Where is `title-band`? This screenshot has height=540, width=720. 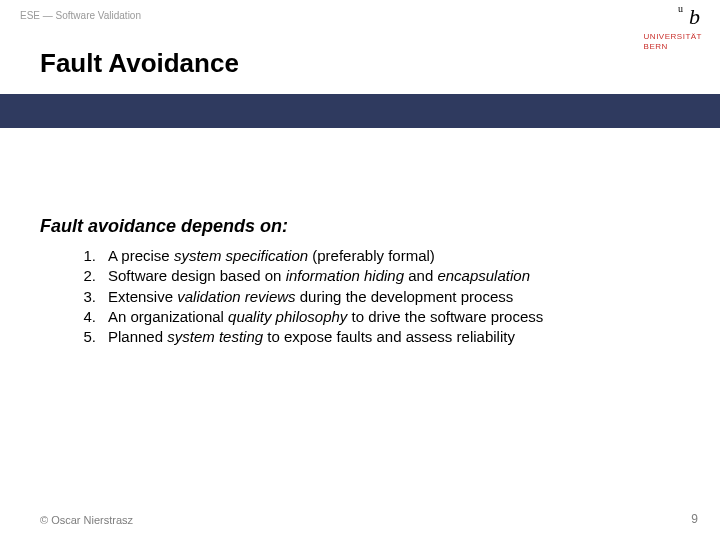
title-band is located at coordinates (360, 111).